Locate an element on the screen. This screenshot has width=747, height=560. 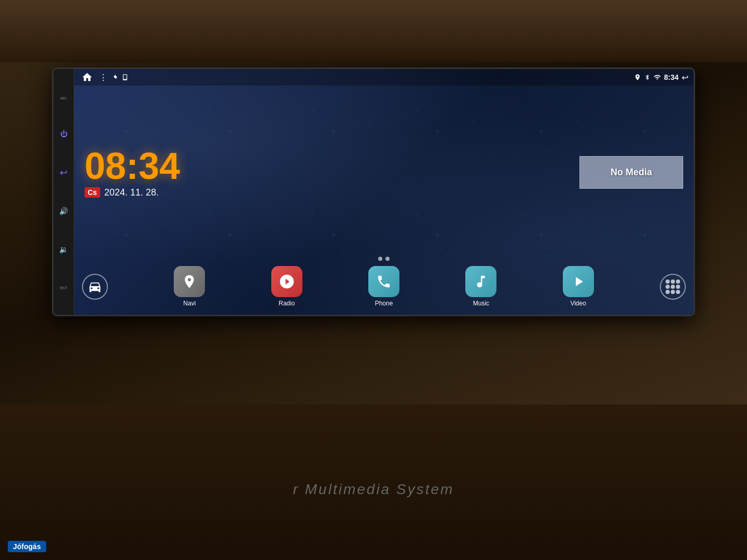
location-status-icon is located at coordinates (638, 77).